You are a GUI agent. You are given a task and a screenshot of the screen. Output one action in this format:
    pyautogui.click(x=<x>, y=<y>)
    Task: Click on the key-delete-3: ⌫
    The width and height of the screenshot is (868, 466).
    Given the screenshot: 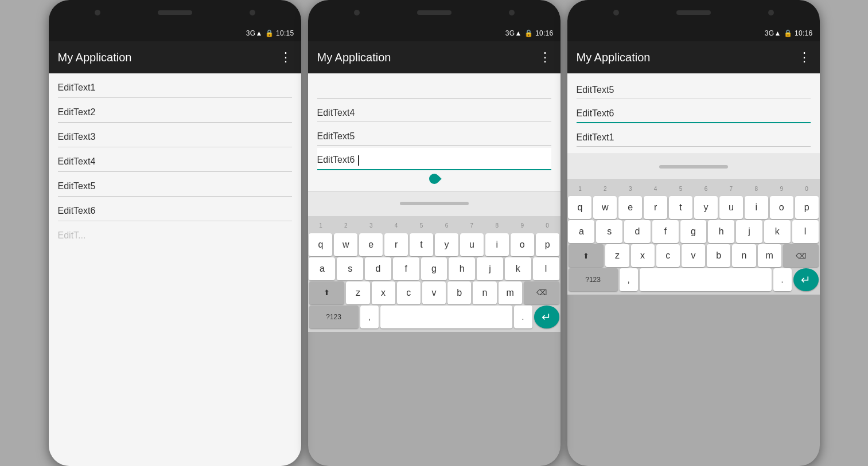 What is the action you would take?
    pyautogui.click(x=801, y=256)
    